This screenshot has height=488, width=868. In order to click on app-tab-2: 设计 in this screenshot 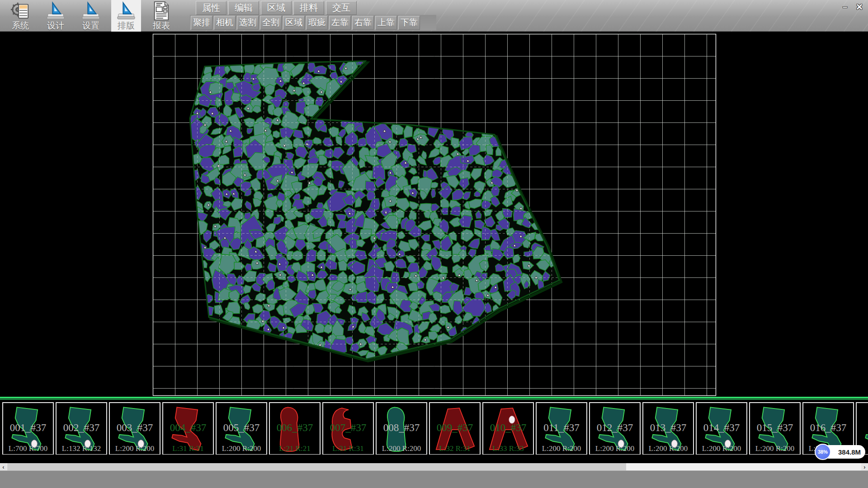, I will do `click(56, 16)`.